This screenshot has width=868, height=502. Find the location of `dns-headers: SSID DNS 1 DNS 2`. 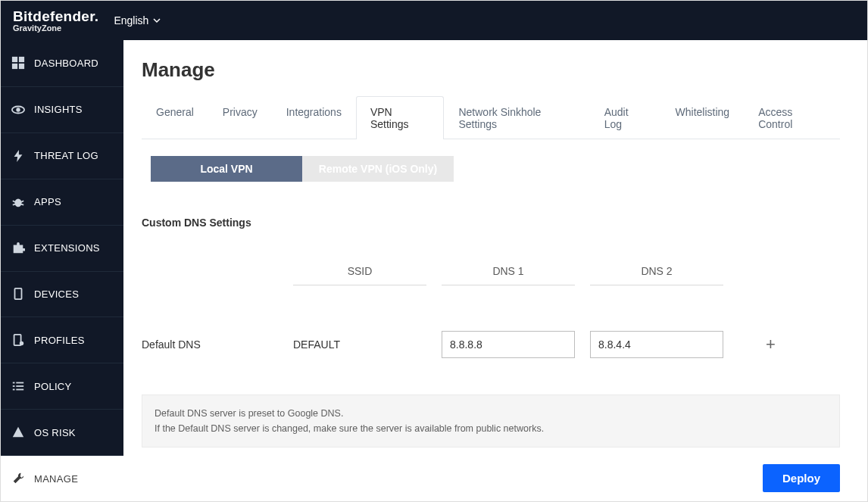

dns-headers: SSID DNS 1 DNS 2 is located at coordinates (491, 276).